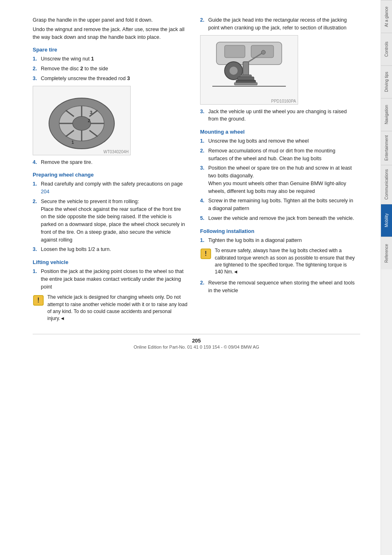  I want to click on spare-tire-heading: Spare tire, so click(110, 50).